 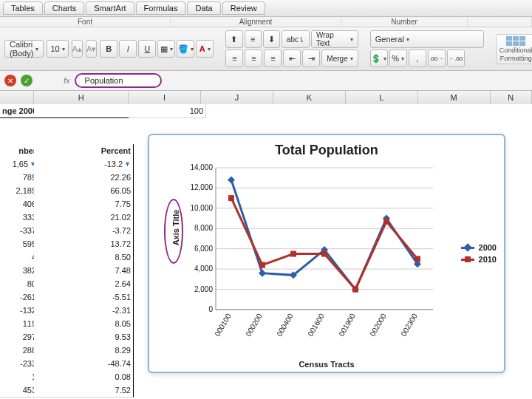 What do you see at coordinates (27, 81) in the screenshot?
I see `check-icon: ✓` at bounding box center [27, 81].